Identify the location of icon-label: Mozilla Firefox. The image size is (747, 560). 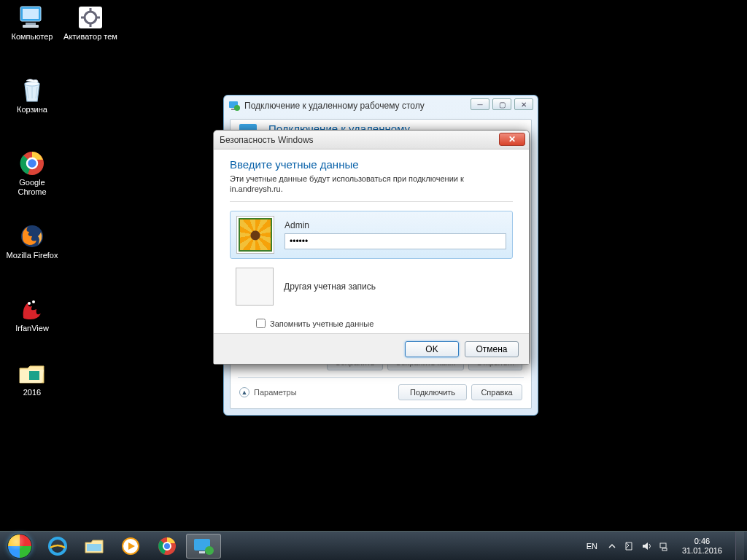
(32, 255).